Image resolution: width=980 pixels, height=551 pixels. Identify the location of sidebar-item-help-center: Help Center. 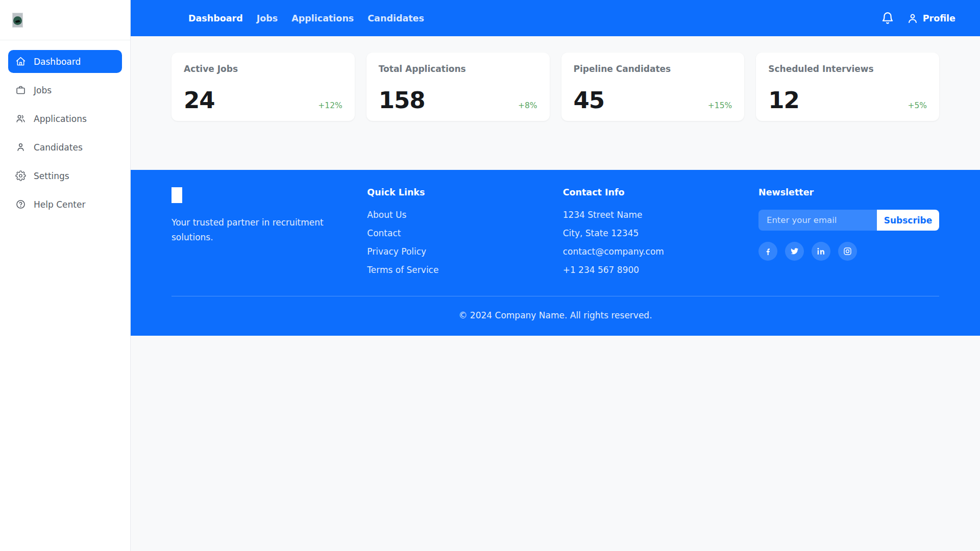
(65, 204).